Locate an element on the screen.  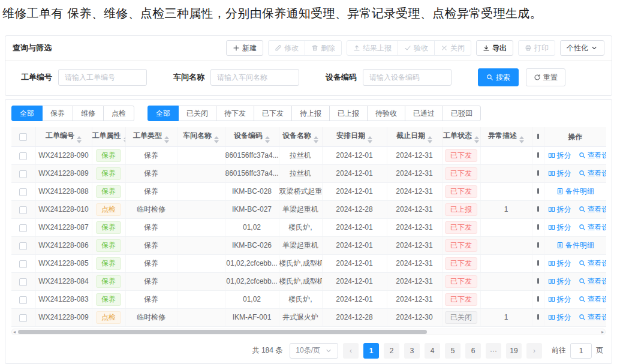
table-header-row: 工单编号工单属性工单类型车间名称设备编码设备名称安排日期截止日期工单状态异常描述… is located at coordinates (309, 137).